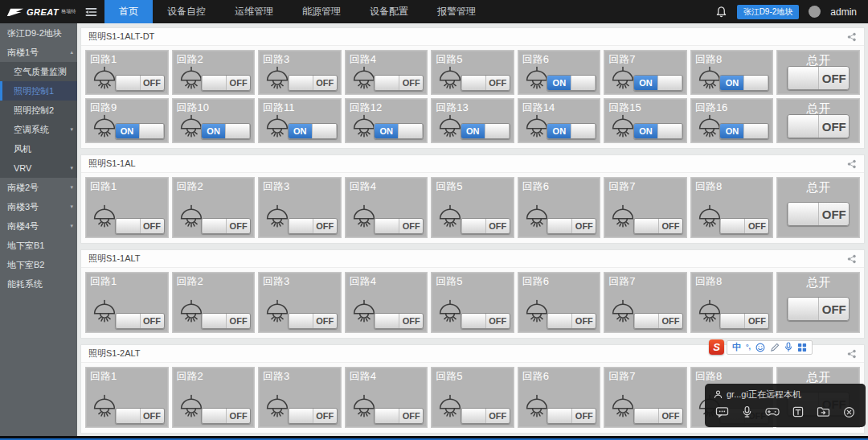 This screenshot has width=868, height=440. Describe the element at coordinates (39, 52) in the screenshot. I see `sidebar-item: 南楼1号▴` at that location.